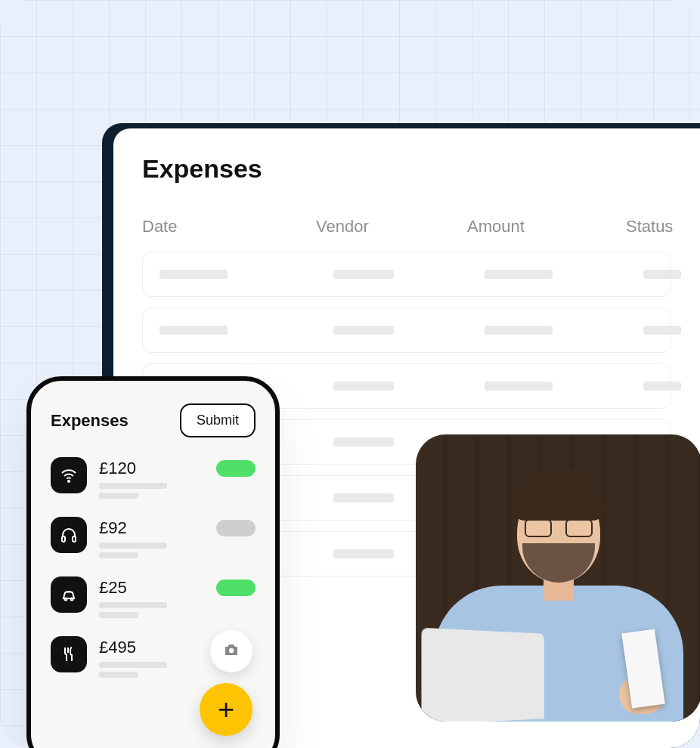 The height and width of the screenshot is (748, 700). What do you see at coordinates (218, 420) in the screenshot?
I see `submit-button: Submit` at bounding box center [218, 420].